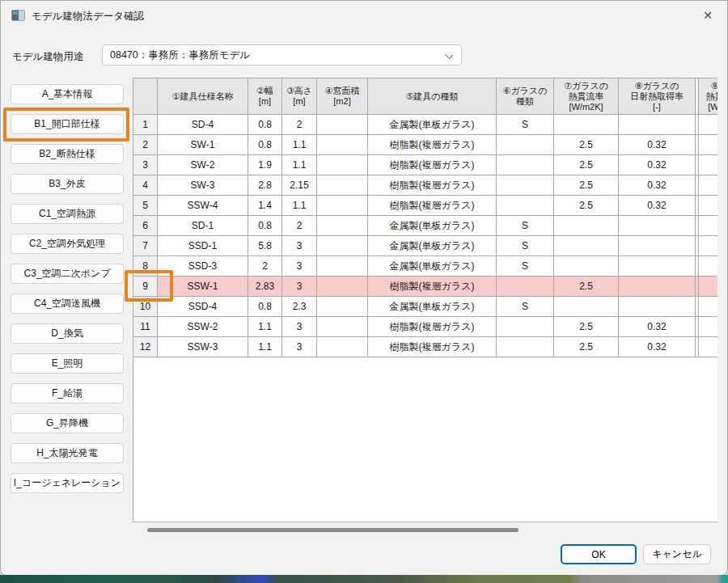 This screenshot has width=728, height=583. What do you see at coordinates (67, 393) in the screenshot?
I see `sidebar-item-f: F_給湯` at bounding box center [67, 393].